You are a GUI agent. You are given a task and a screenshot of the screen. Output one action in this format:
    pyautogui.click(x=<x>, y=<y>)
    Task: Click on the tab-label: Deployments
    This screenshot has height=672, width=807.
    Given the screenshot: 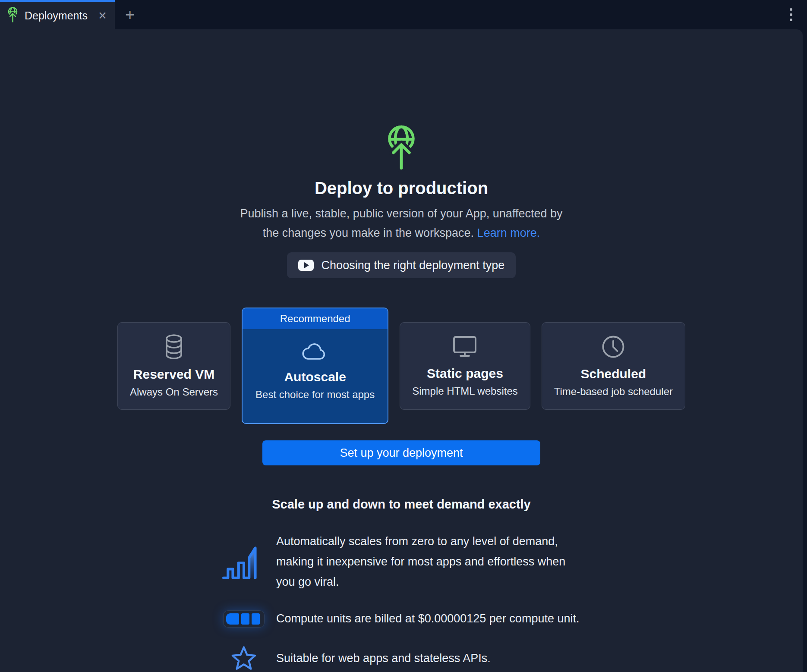 What is the action you would take?
    pyautogui.click(x=56, y=16)
    